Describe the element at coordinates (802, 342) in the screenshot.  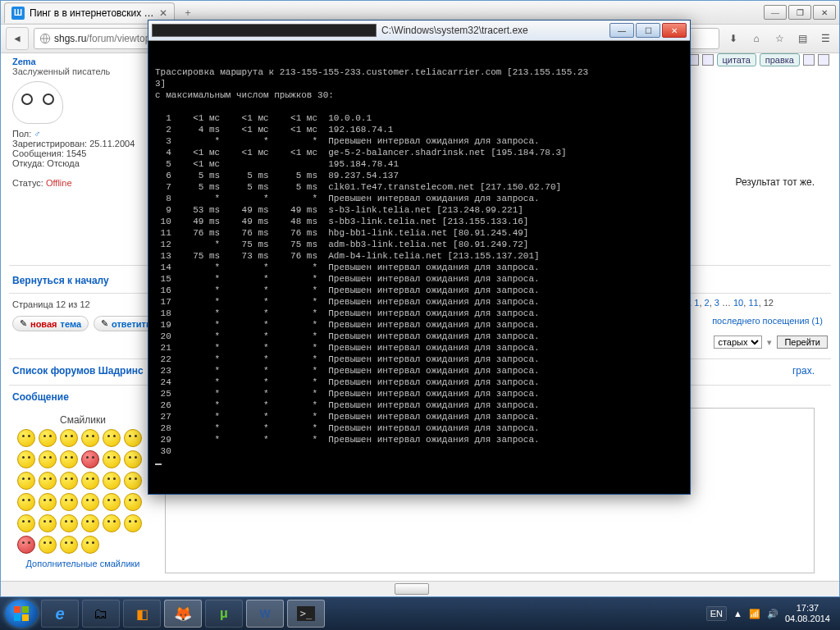
I see `go-button: Перейти` at that location.